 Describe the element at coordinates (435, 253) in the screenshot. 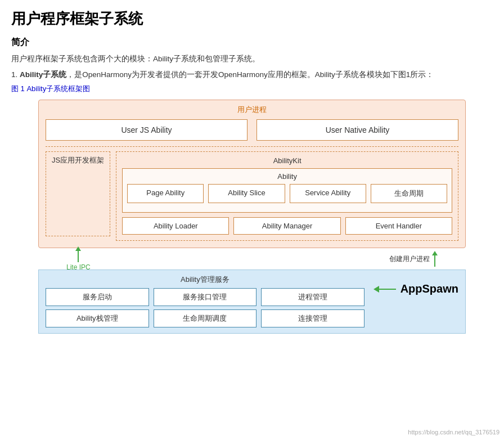

I see `arrow-head-create-up` at that location.